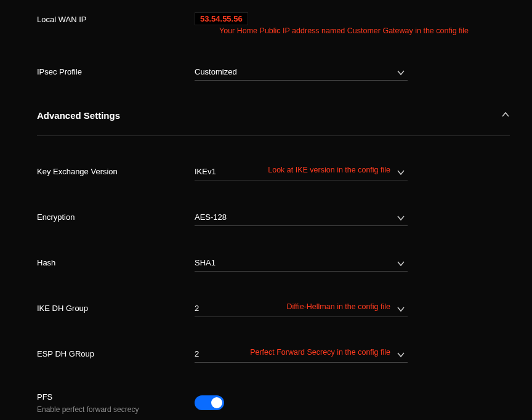 Image resolution: width=532 pixels, height=420 pixels. Describe the element at coordinates (197, 353) in the screenshot. I see `esp-dh-value: 2` at that location.